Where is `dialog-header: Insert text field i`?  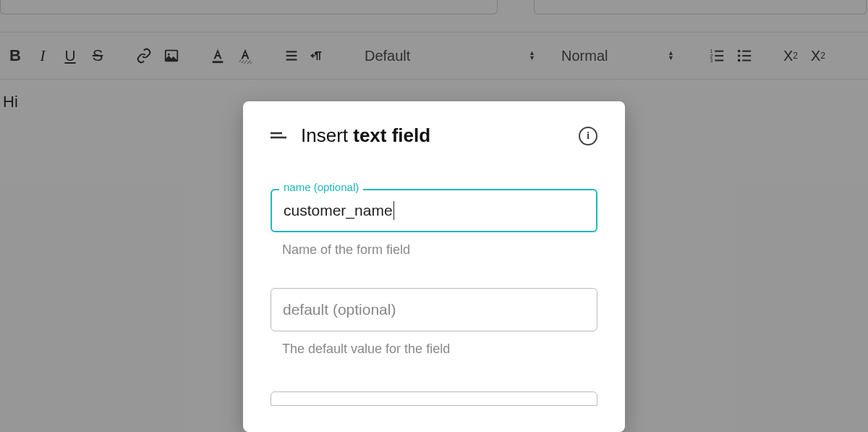
dialog-header: Insert text field i is located at coordinates (434, 136).